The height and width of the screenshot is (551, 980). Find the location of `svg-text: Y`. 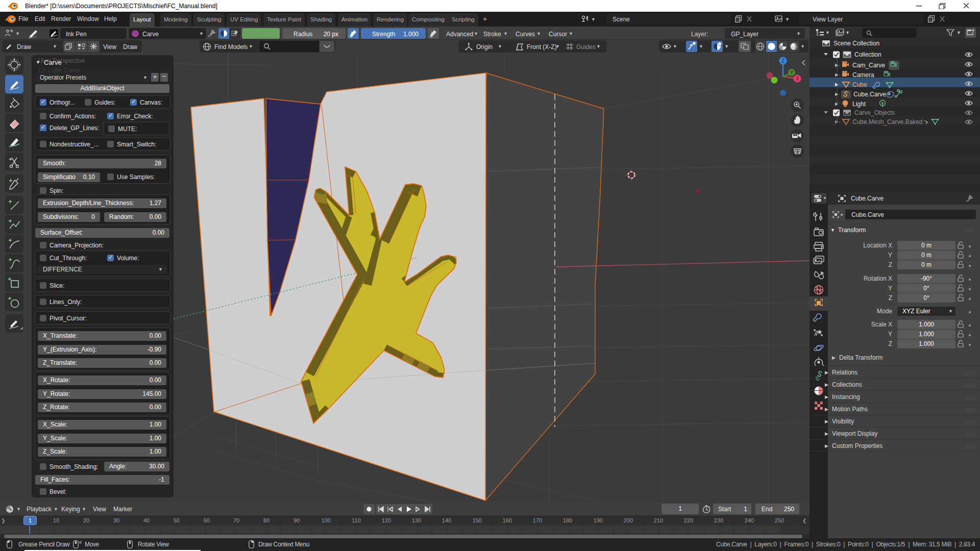

svg-text: Y is located at coordinates (792, 72).